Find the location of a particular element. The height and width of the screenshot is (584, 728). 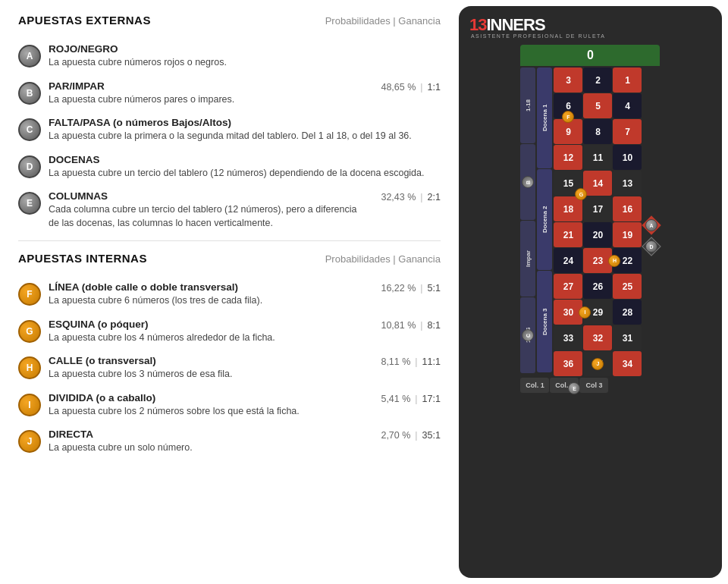

bet-content-f: LÍNEA (doble calle o doble transversal)L… is located at coordinates (209, 294).